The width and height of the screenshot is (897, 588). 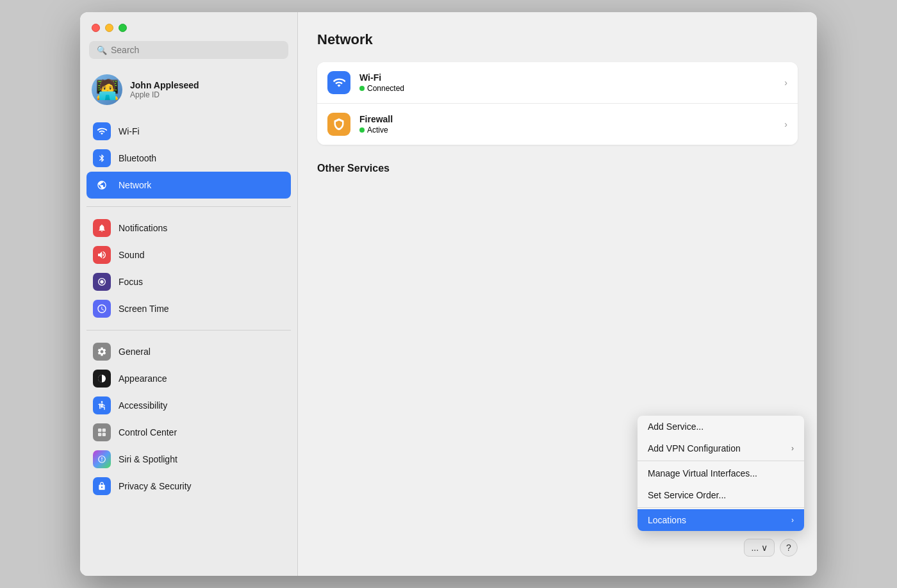 I want to click on sidebar-section-bottom: General Appearance Acces, so click(x=188, y=419).